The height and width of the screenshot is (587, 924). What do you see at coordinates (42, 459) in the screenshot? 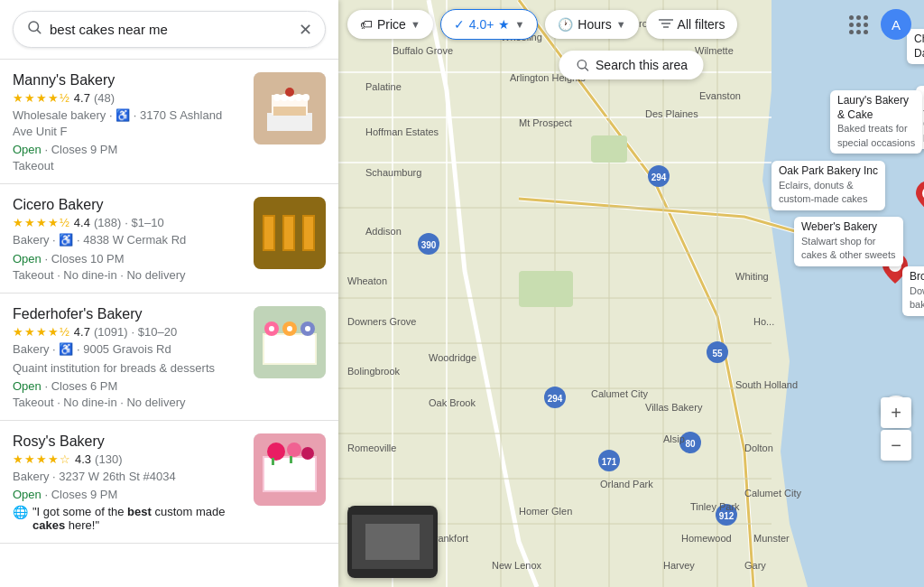
I see `star-rating: ★★★★☆` at bounding box center [42, 459].